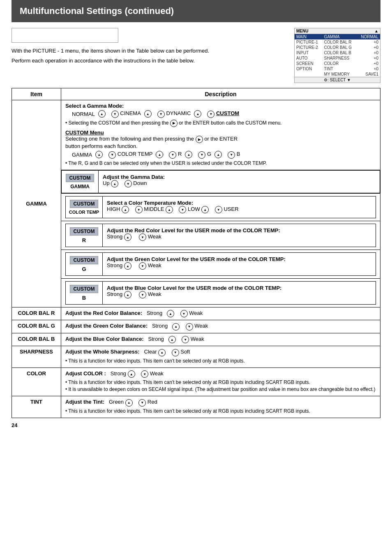 The width and height of the screenshot is (392, 557). Describe the element at coordinates (37, 95) in the screenshot. I see `col-item-header: Item` at that location.